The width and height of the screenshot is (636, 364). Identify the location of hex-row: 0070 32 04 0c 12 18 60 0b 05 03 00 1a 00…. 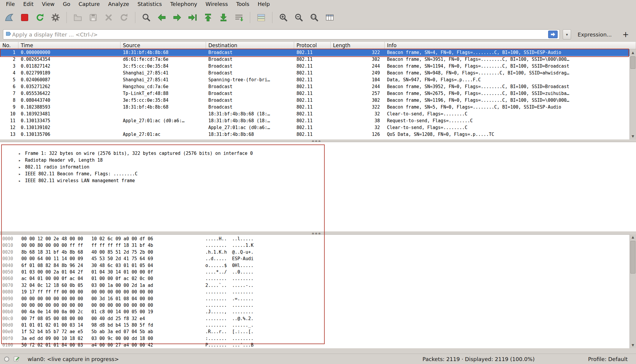
(315, 285).